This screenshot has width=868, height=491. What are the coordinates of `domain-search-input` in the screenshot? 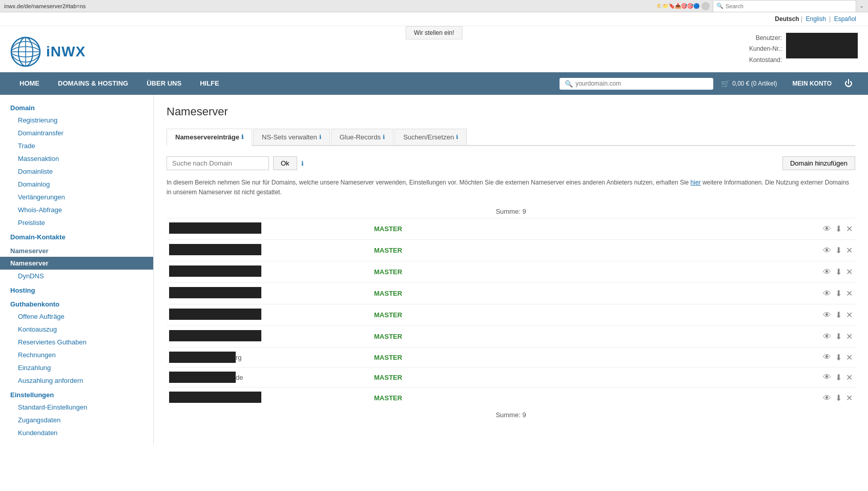 It's located at (218, 163).